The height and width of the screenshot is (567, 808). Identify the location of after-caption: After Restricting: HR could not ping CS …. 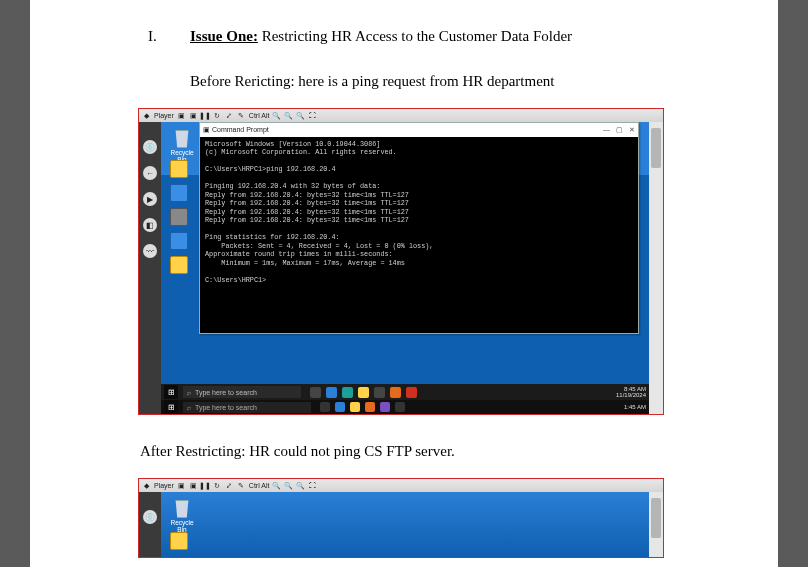
(439, 452).